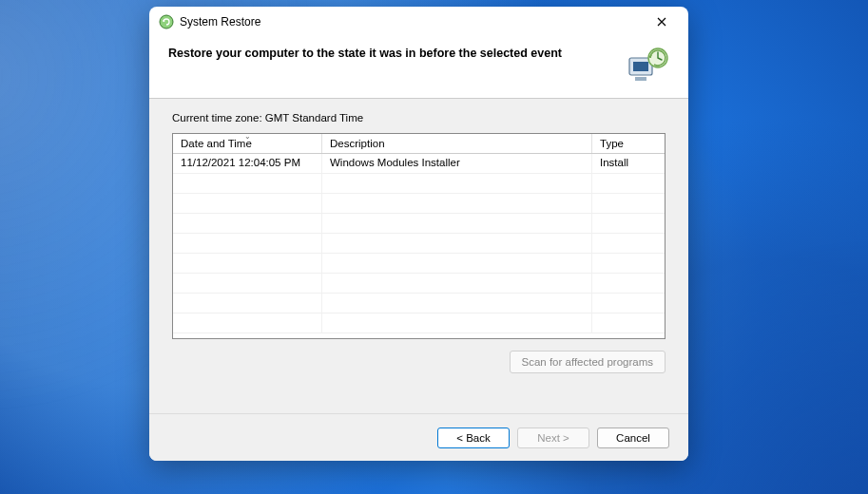 The width and height of the screenshot is (868, 494). I want to click on scan-row: Scan for affected programs, so click(418, 362).